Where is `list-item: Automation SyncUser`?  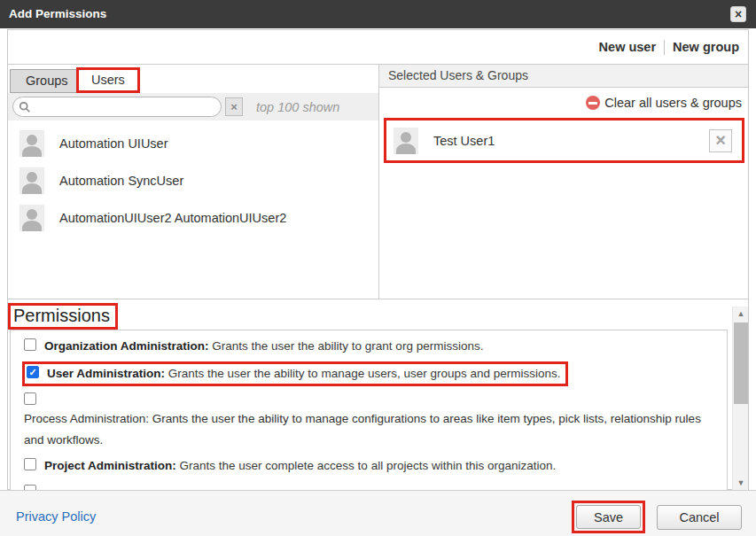 list-item: Automation SyncUser is located at coordinates (193, 181).